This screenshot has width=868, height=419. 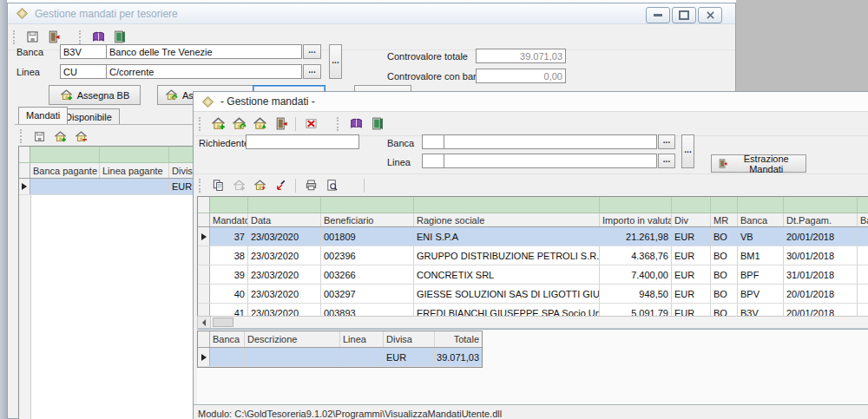 What do you see at coordinates (533, 256) in the screenshot?
I see `grid-row: 38 23/03/2020 002396 GRUPPO DISTRIBUZION…` at bounding box center [533, 256].